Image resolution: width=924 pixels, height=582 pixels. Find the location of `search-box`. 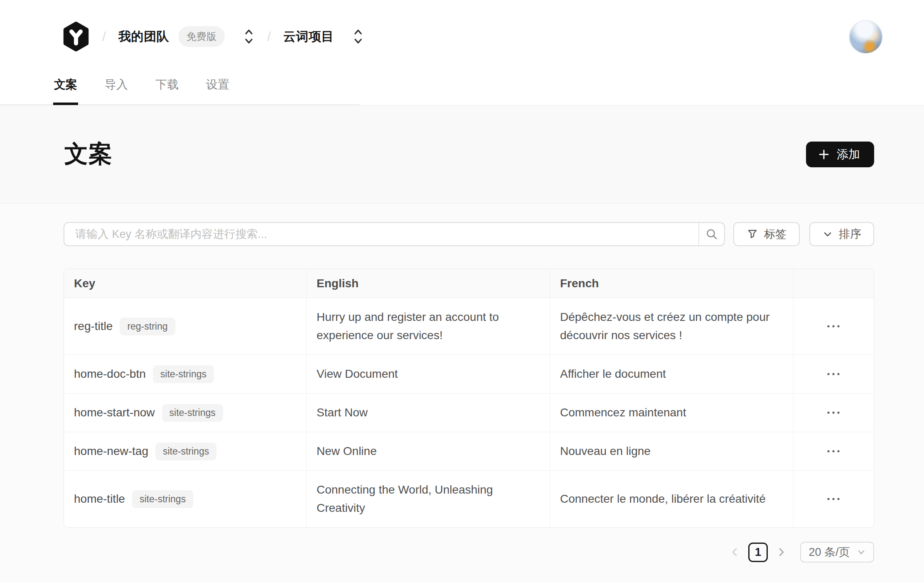

search-box is located at coordinates (394, 234).